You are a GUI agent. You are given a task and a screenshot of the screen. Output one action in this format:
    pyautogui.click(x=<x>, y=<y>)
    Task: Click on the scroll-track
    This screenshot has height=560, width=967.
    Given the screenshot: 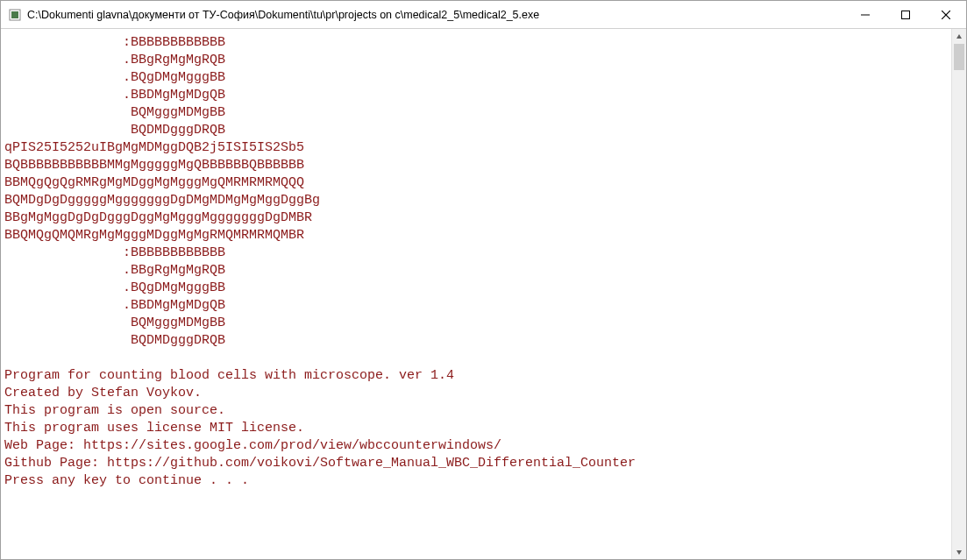 What is the action you would take?
    pyautogui.click(x=959, y=294)
    